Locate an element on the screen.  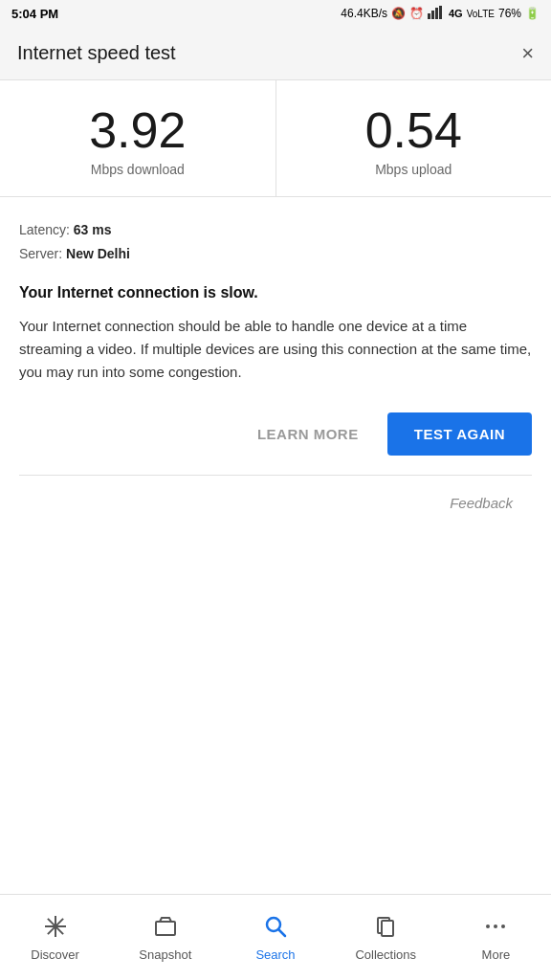
nav-label-snapshot: Snapshot is located at coordinates (165, 955).